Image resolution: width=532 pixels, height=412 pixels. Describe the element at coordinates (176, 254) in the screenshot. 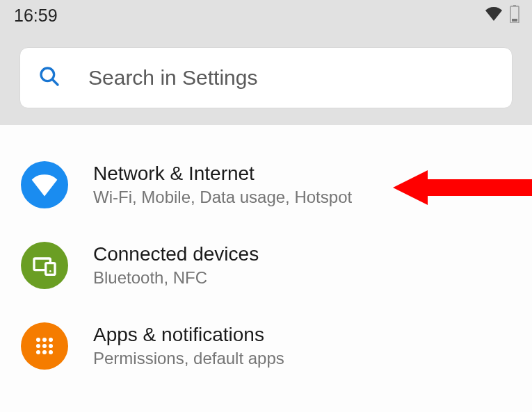

I see `item-title: Connected devices` at that location.